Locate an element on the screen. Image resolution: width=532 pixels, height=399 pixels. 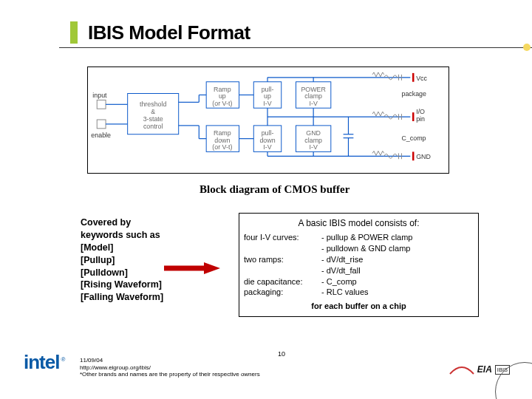
row-value: - pulldown & GND clamp is located at coordinates (398, 248).